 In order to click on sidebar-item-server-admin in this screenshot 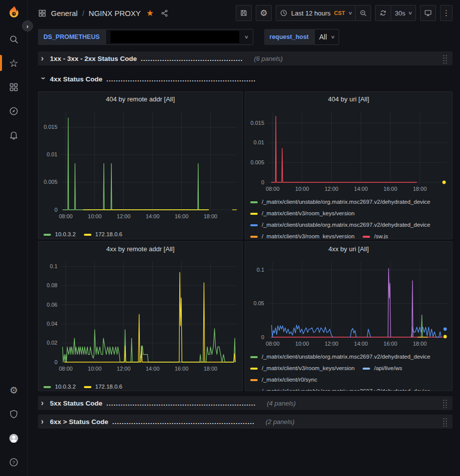, I will do `click(14, 414)`.